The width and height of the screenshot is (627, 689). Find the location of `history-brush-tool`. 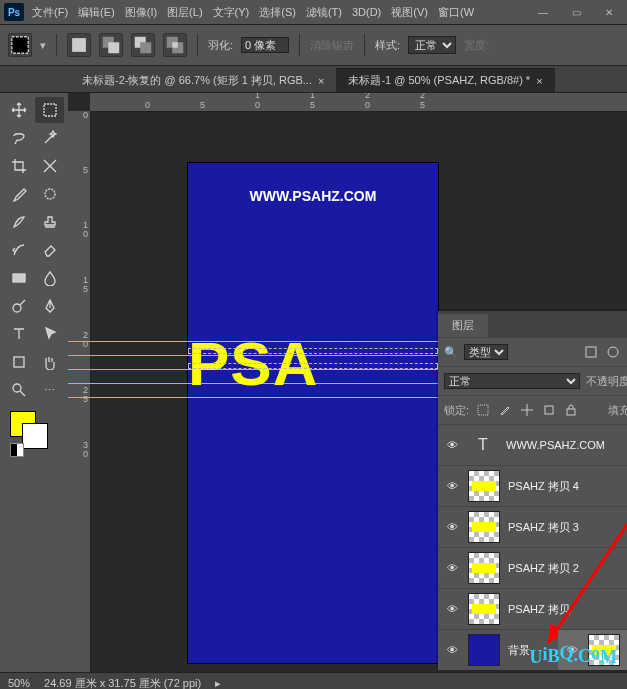

history-brush-tool is located at coordinates (18, 250).